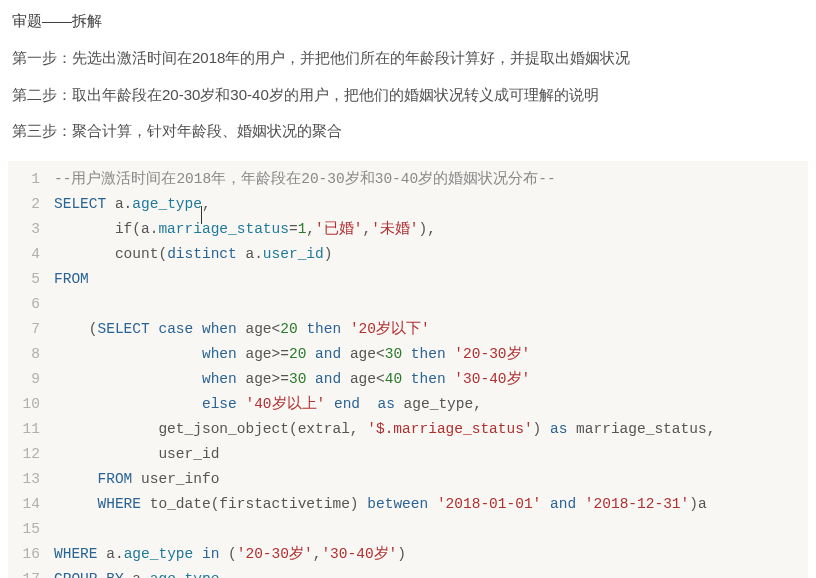 The width and height of the screenshot is (816, 578). I want to click on step-3: 第三步：聚合计算，针对年龄段、婚姻状况的聚合, so click(408, 132).